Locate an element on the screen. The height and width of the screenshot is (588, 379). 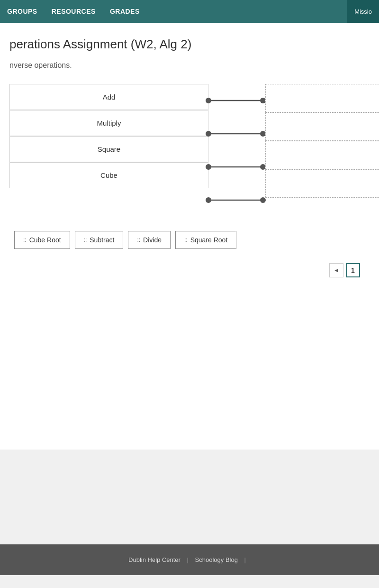
footer-link-blog: Schoology Blog is located at coordinates (217, 560).